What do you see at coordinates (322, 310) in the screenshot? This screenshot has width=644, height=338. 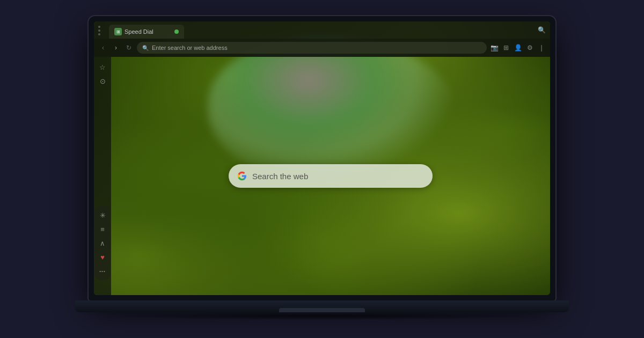 I see `laptop-notch` at bounding box center [322, 310].